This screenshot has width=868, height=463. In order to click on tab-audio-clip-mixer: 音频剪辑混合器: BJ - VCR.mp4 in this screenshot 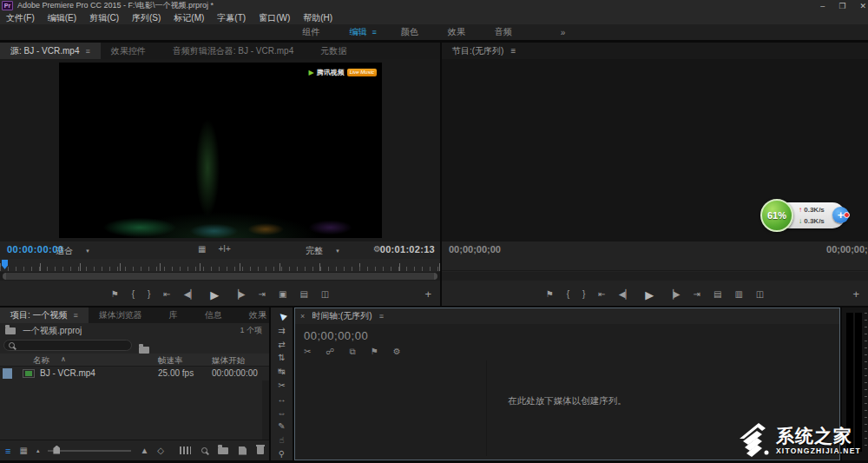, I will do `click(236, 50)`.